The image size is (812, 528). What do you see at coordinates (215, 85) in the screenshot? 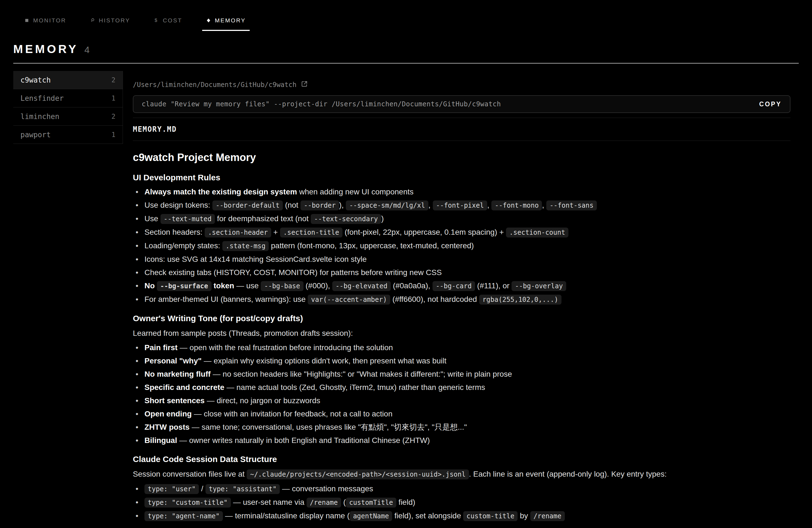
I see `project-path: /Users/liminchen/Documents/GitHub/c9watc…` at bounding box center [215, 85].